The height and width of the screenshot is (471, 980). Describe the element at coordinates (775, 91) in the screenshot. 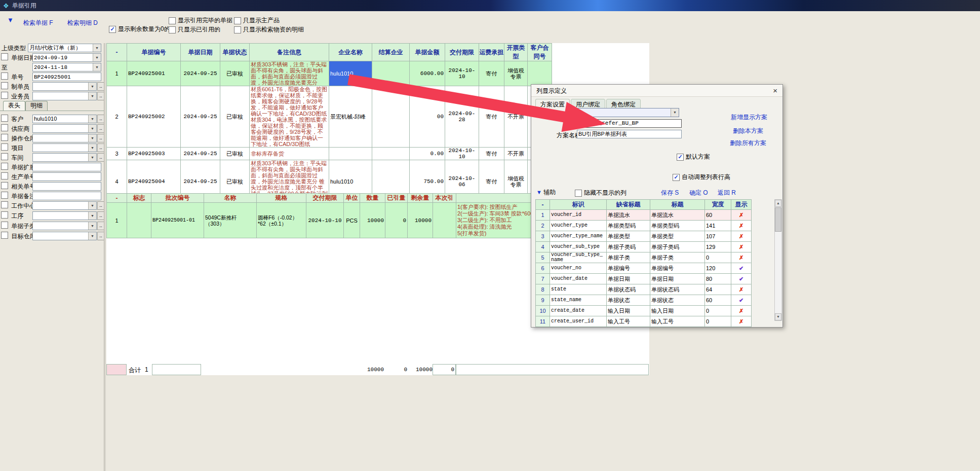

I see `close-icon: ×` at that location.